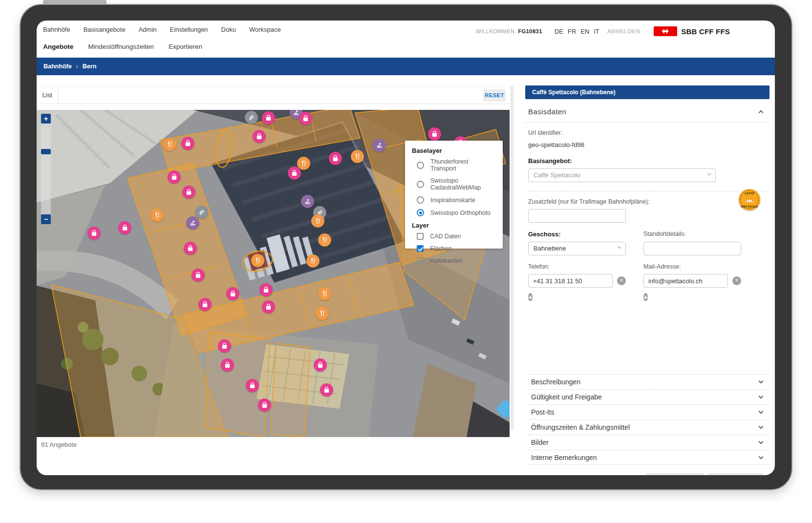  What do you see at coordinates (559, 31) in the screenshot?
I see `language-option: DE` at bounding box center [559, 31].